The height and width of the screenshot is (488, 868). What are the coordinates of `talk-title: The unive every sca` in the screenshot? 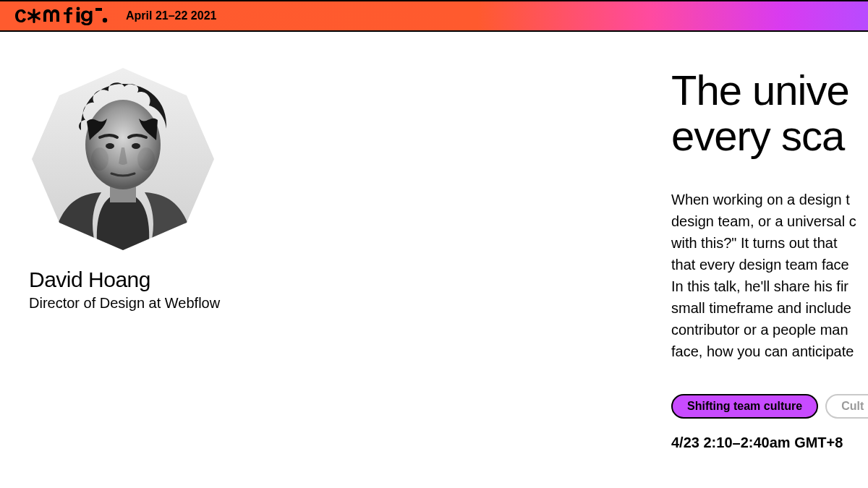 It's located at (770, 113).